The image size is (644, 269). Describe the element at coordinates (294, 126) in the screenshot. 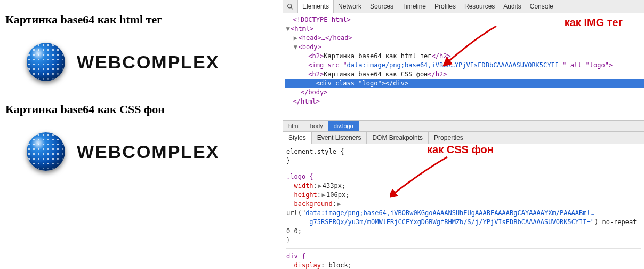

I see `crumb-html: html` at that location.